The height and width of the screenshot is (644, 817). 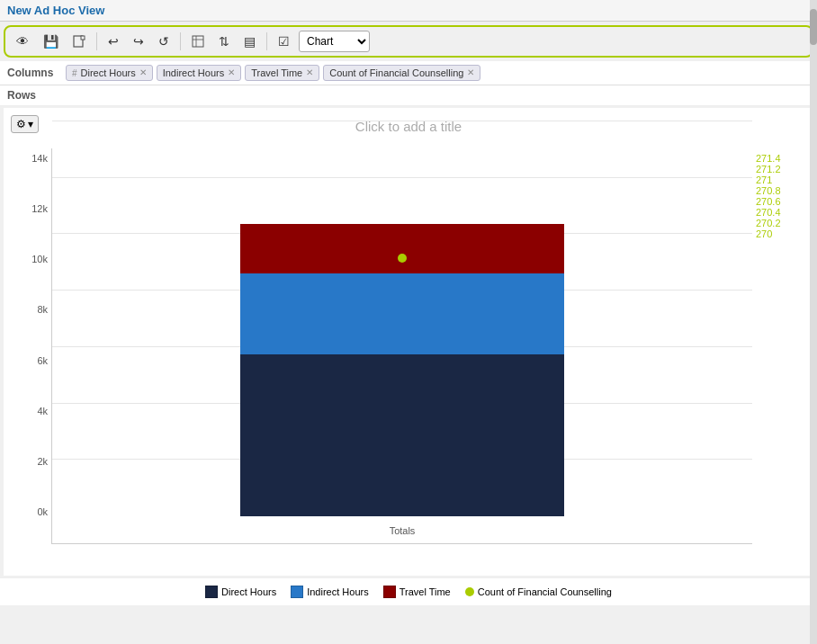 What do you see at coordinates (25, 124) in the screenshot?
I see `gear-button: ⚙ ▾` at bounding box center [25, 124].